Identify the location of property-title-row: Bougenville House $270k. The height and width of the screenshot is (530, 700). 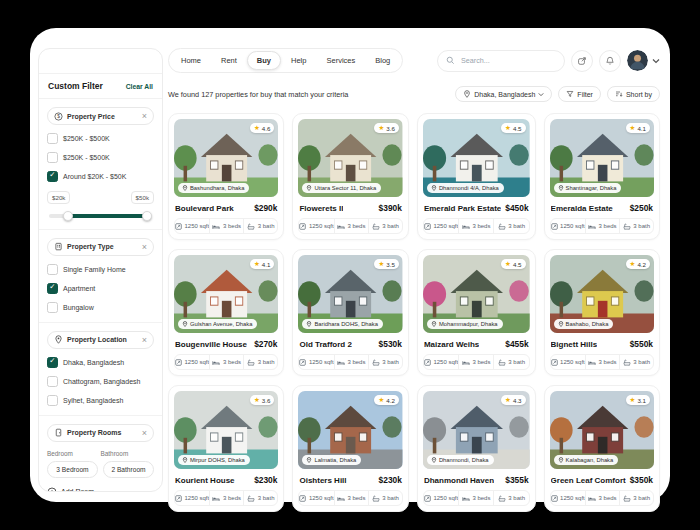
(226, 344).